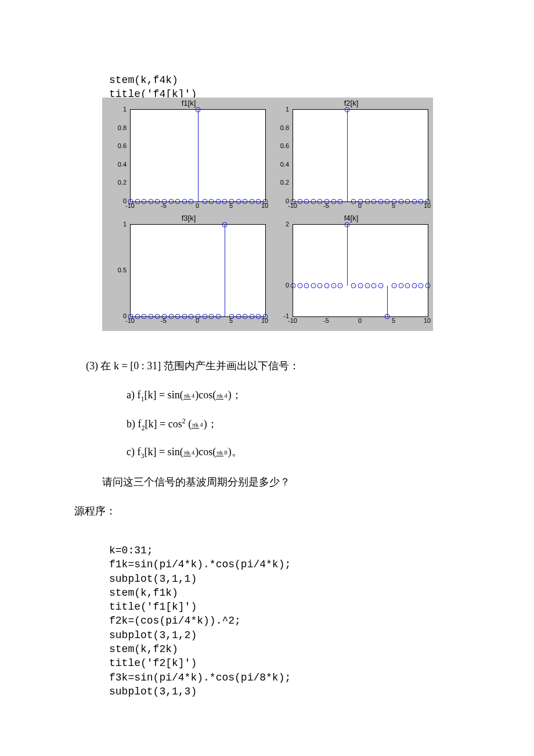 The height and width of the screenshot is (756, 534). I want to click on section-k-range: k = [0 : 31], so click(137, 366).